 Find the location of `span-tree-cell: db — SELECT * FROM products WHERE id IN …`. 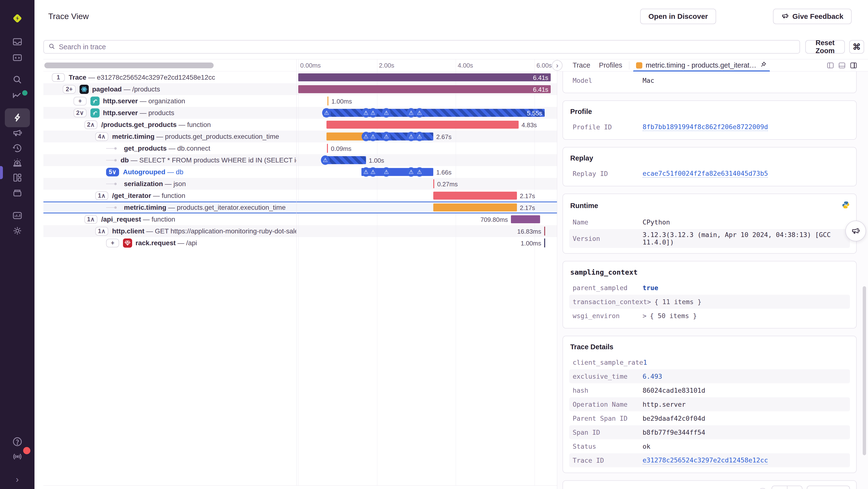

span-tree-cell: db — SELECT * FROM products WHERE id IN … is located at coordinates (170, 160).